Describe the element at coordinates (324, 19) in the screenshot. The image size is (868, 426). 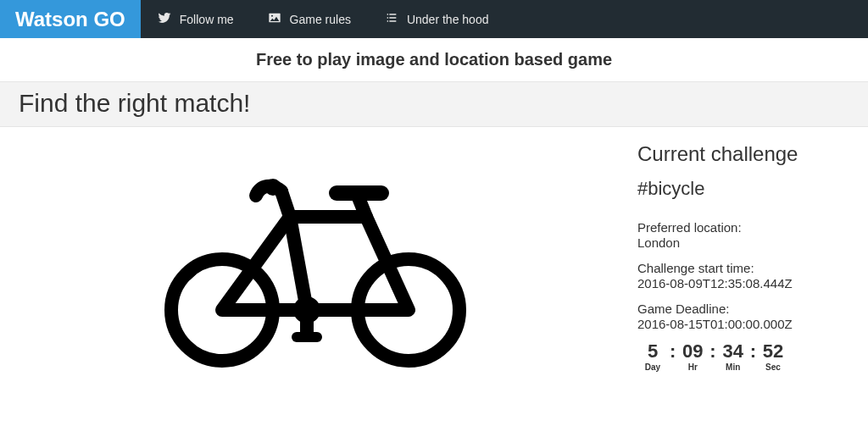
I see `nav-links: Follow me Game rules Under the hood` at that location.